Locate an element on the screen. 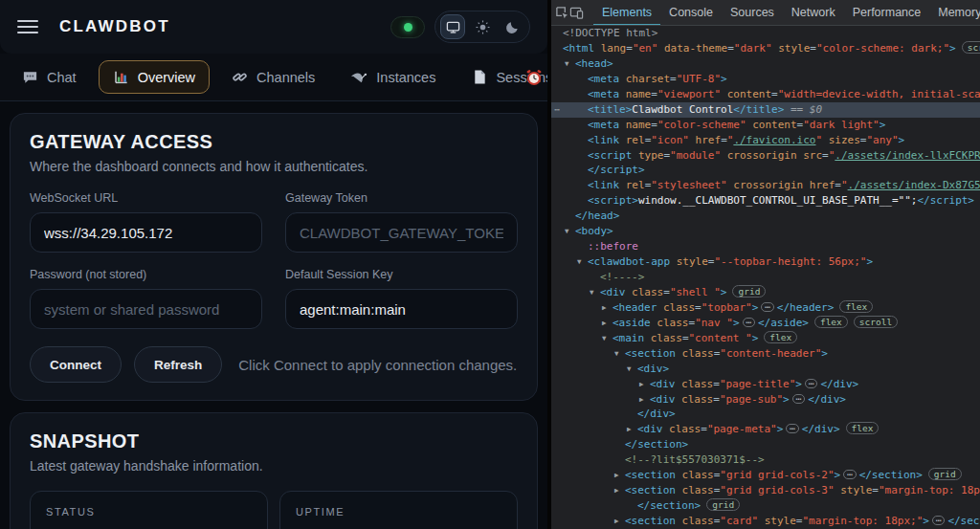 This screenshot has width=980, height=529. dom-tree-line: ▶<div class="page-meta">⋯</div>flex is located at coordinates (766, 430).